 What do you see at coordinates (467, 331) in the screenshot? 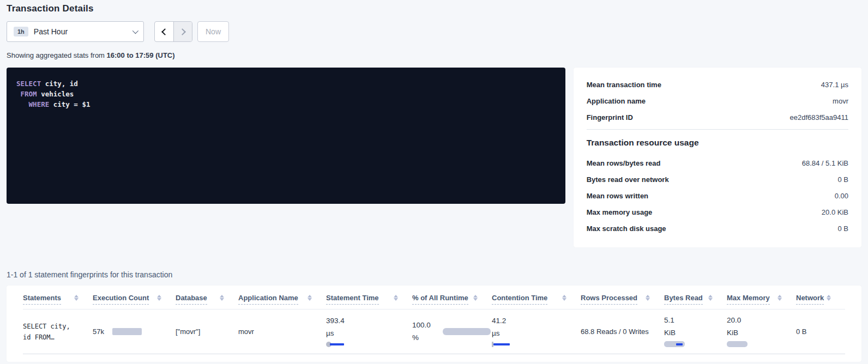
I see `pct-runtime-bar` at bounding box center [467, 331].